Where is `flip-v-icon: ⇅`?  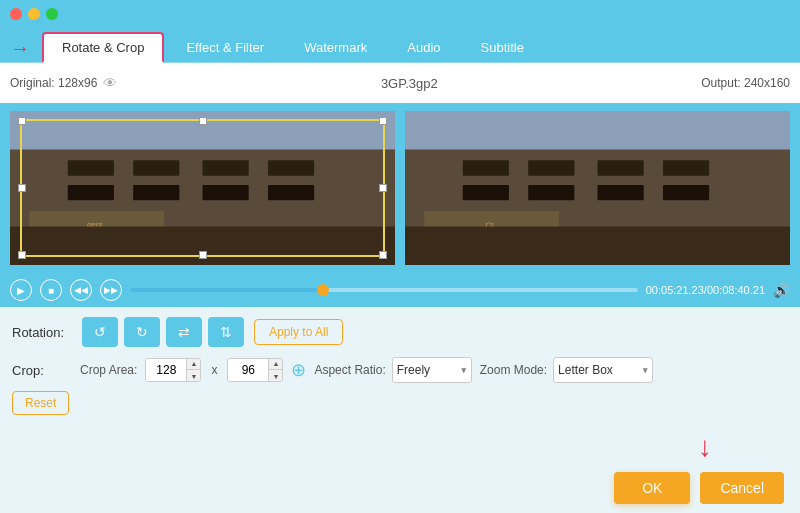
flip-v-icon: ⇅ is located at coordinates (226, 332).